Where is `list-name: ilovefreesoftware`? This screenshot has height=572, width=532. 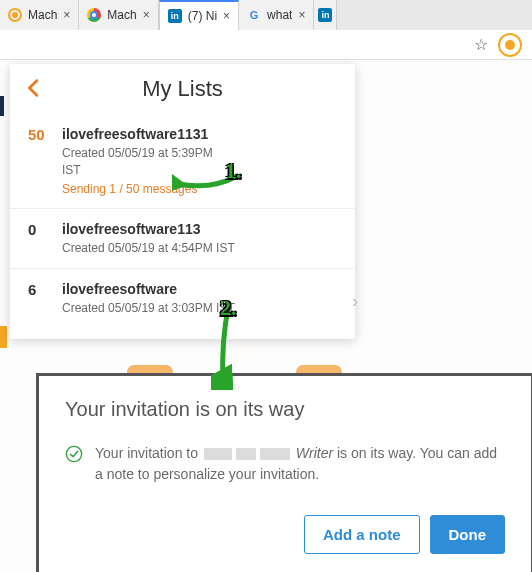 list-name: ilovefreesoftware is located at coordinates (200, 289).